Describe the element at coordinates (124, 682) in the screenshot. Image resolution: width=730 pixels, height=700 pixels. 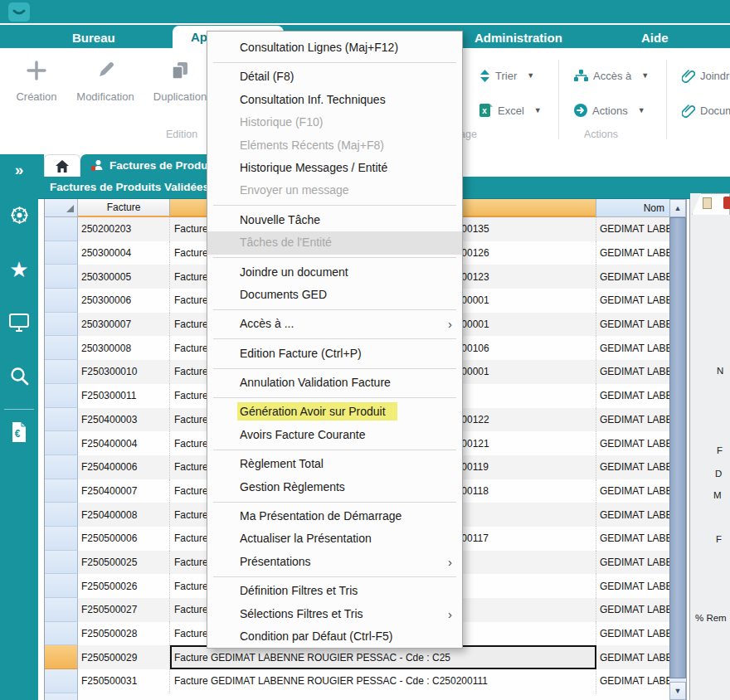
I see `cell-facture: F250500031` at that location.